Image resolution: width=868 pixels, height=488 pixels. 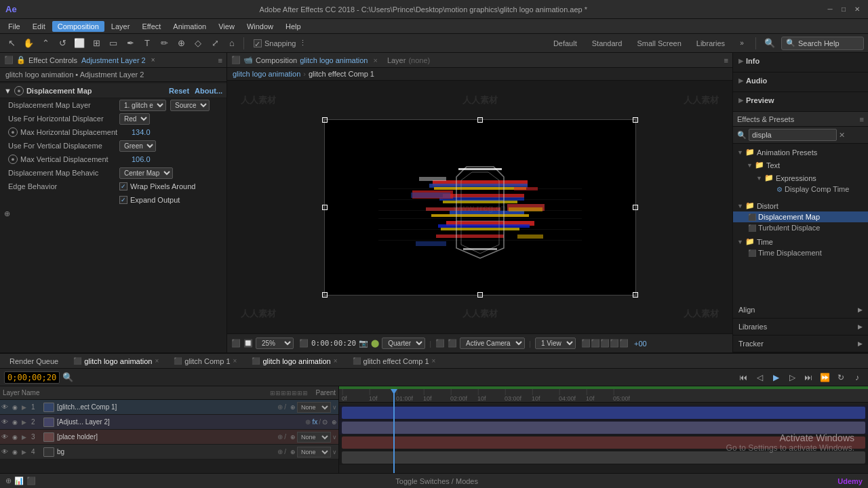 What do you see at coordinates (16, 452) in the screenshot?
I see `solo-4: ◉` at bounding box center [16, 452].